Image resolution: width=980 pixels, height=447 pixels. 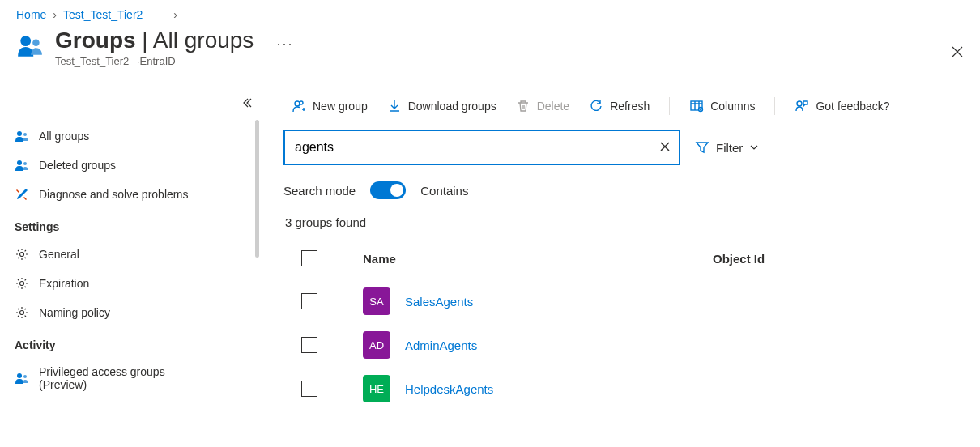 What do you see at coordinates (596, 106) in the screenshot?
I see `refresh-icon` at bounding box center [596, 106].